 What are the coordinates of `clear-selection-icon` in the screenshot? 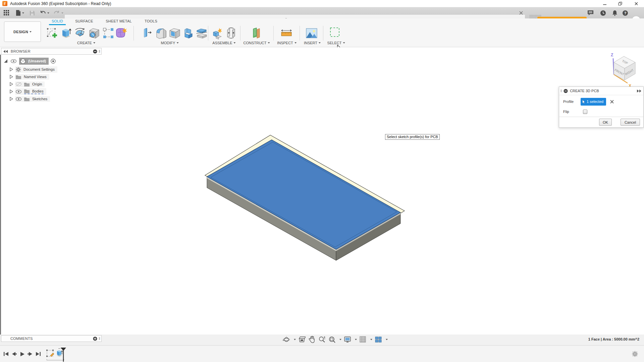 It's located at (612, 102).